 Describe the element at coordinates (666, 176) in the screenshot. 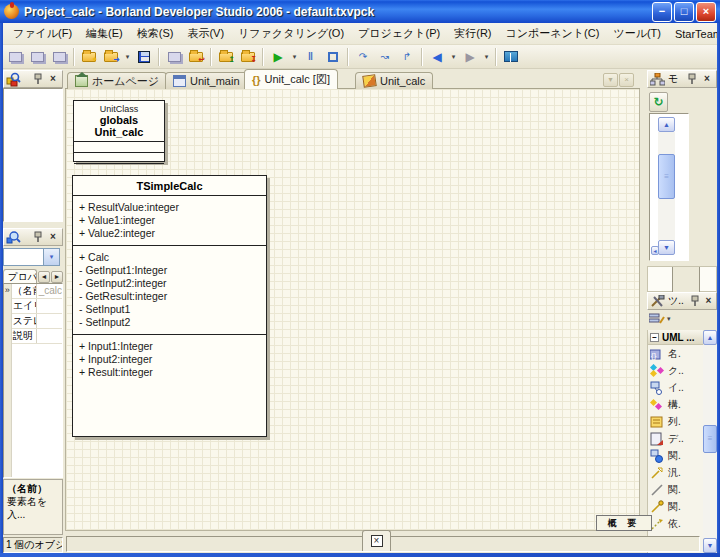

I see `scrollbar-thumb` at that location.